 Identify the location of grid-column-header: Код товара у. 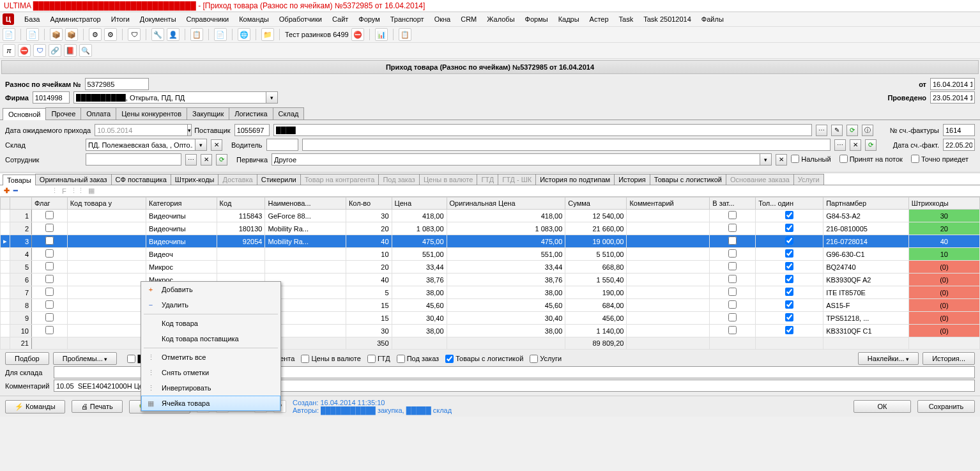
(106, 203).